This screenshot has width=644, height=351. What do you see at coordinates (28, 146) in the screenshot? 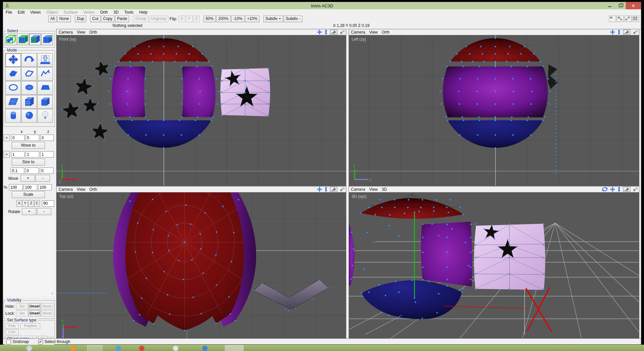
I see `move-to-button: Move to` at bounding box center [28, 146].